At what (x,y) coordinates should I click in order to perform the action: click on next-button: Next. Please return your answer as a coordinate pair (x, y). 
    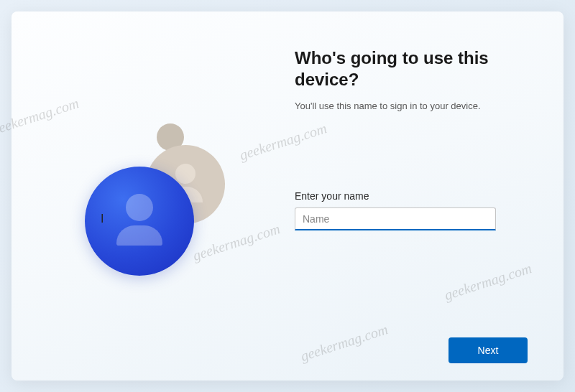
    Looking at the image, I should click on (488, 350).